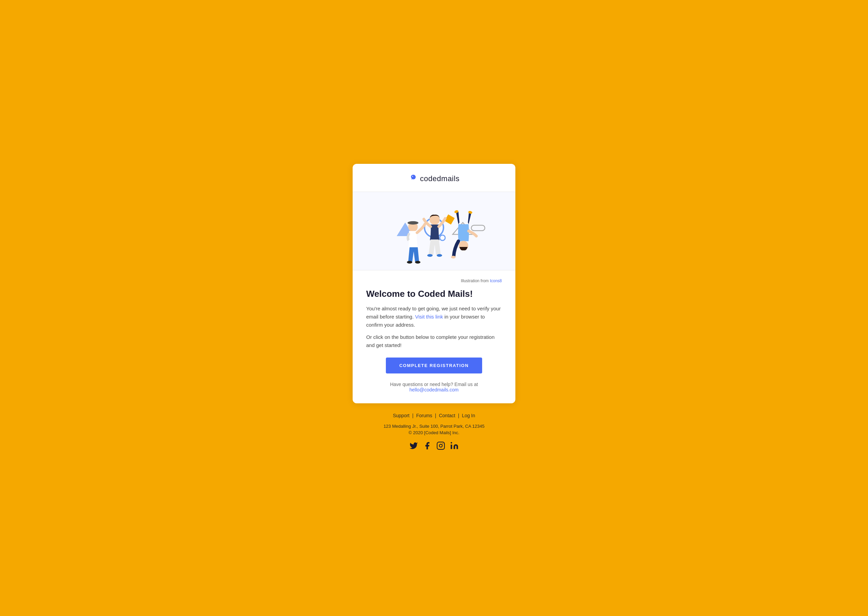 This screenshot has height=616, width=868. What do you see at coordinates (441, 447) in the screenshot?
I see `instagram-icon` at bounding box center [441, 447].